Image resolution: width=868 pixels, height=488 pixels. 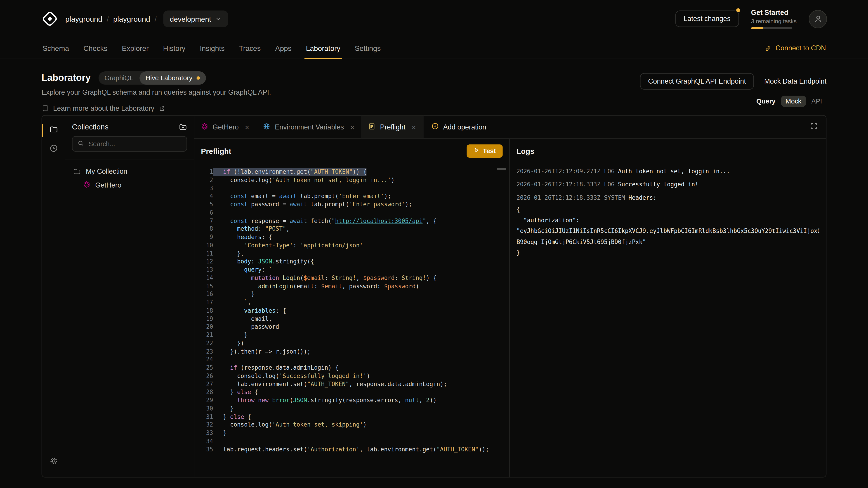 I want to click on query-toggle-api: API, so click(x=817, y=101).